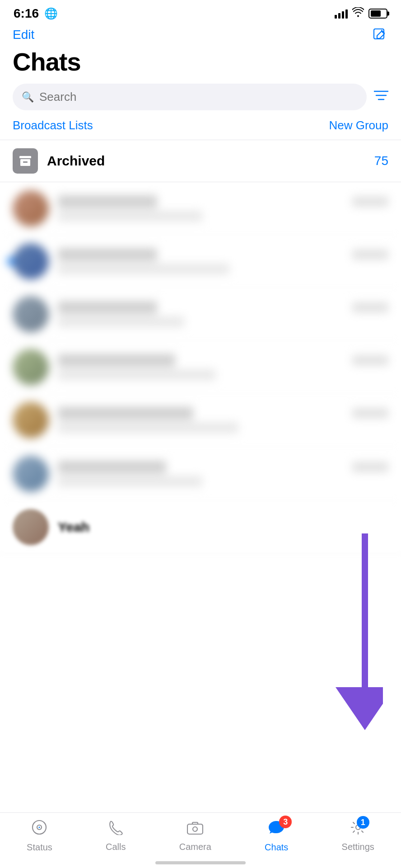 The height and width of the screenshot is (868, 401). Describe the element at coordinates (341, 14) in the screenshot. I see `signal-bars` at that location.